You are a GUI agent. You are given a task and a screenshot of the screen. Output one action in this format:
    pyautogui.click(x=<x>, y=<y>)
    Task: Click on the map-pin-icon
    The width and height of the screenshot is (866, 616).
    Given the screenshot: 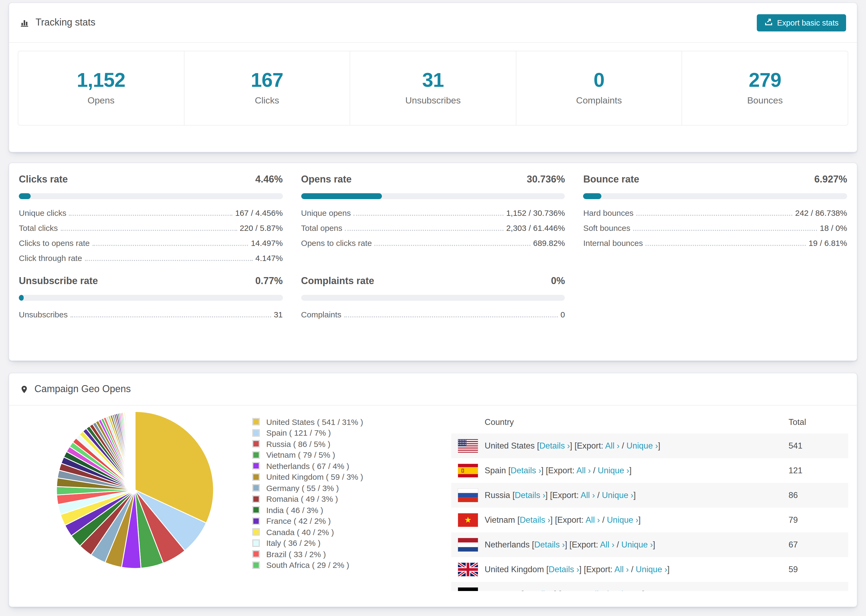 What is the action you would take?
    pyautogui.click(x=24, y=389)
    